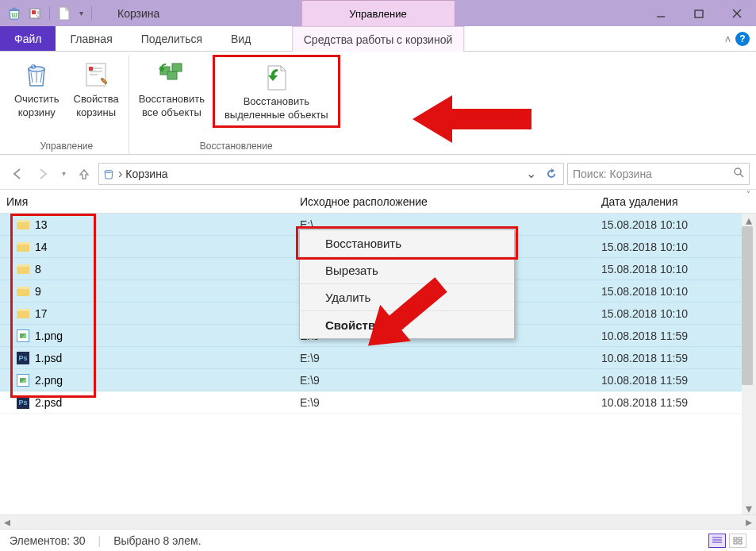 The image size is (756, 551). I want to click on restore-all-label: Восстановить все объекты, so click(171, 106).